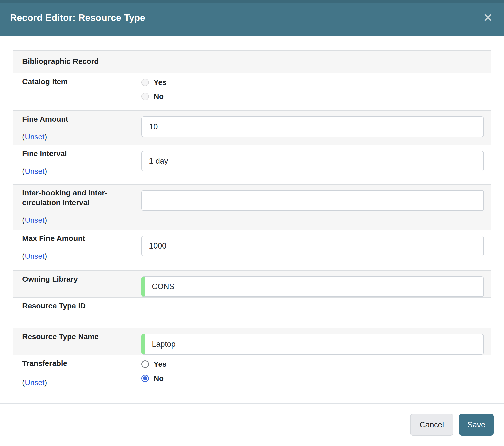 Image resolution: width=504 pixels, height=446 pixels. Describe the element at coordinates (82, 238) in the screenshot. I see `max-fine-amount-label: Max Fine Amount` at that location.